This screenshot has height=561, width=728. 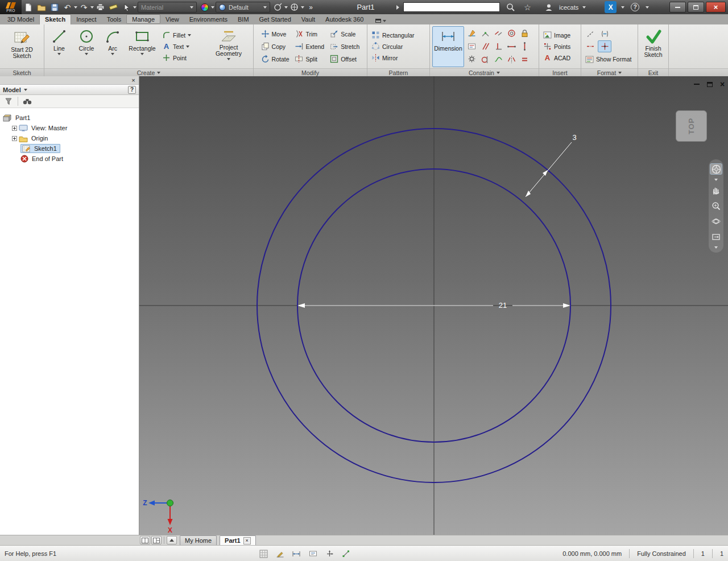 What do you see at coordinates (653, 47) in the screenshot?
I see `finish-sketch-button: Finish Sketch` at bounding box center [653, 47].